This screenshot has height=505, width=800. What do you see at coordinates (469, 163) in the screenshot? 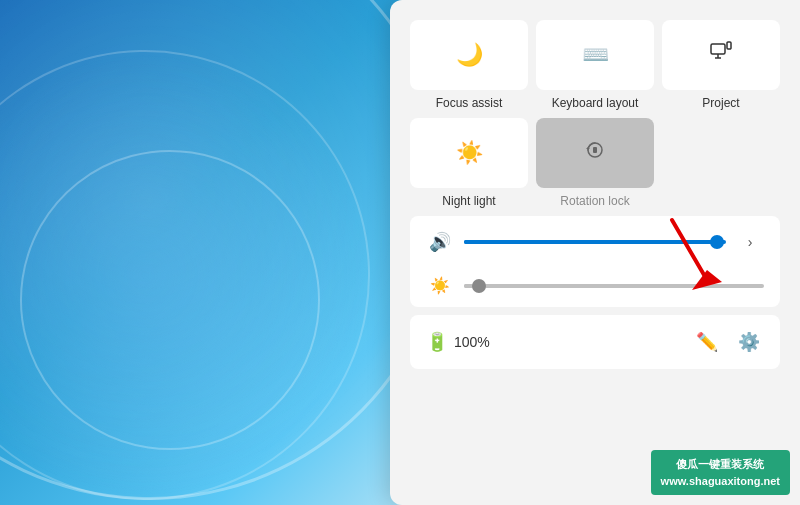
I see `toggle-item-night-light: ☀️ Night light` at bounding box center [469, 163].